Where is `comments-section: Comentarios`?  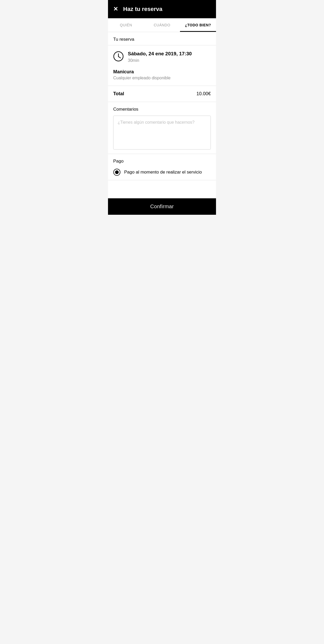 comments-section: Comentarios is located at coordinates (162, 128).